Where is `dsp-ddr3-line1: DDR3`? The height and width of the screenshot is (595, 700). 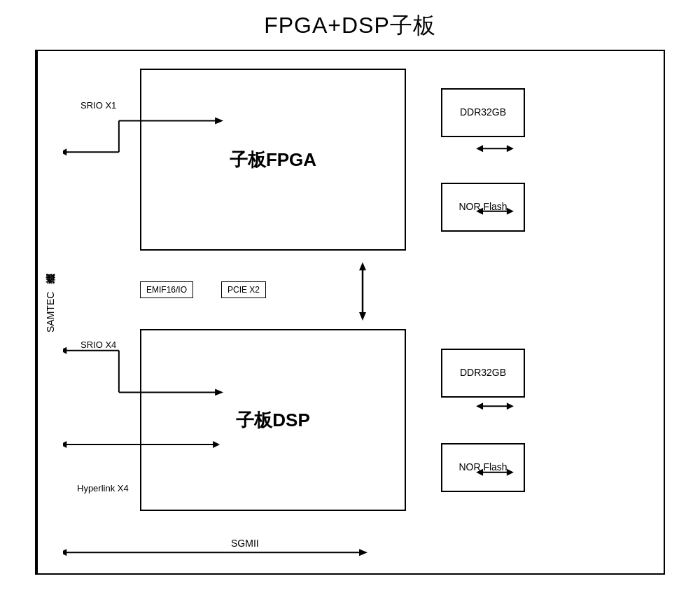 dsp-ddr3-line1: DDR3 is located at coordinates (473, 373).